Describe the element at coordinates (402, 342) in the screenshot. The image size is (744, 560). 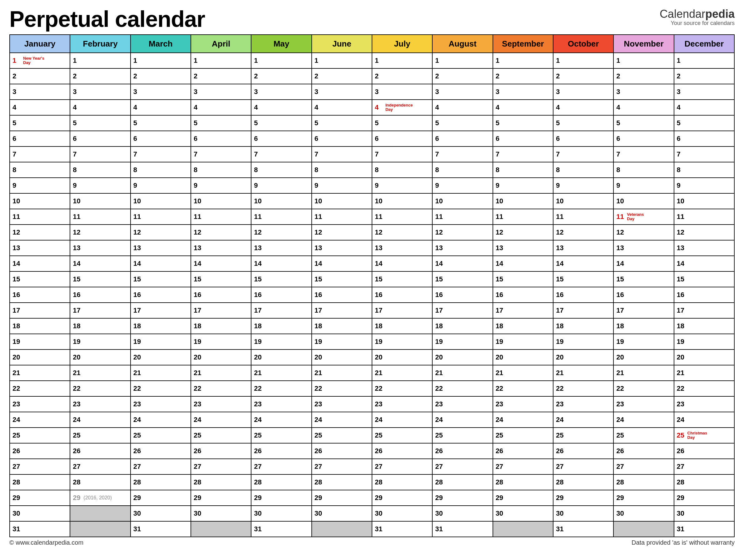
I see `day-cell: 19` at that location.